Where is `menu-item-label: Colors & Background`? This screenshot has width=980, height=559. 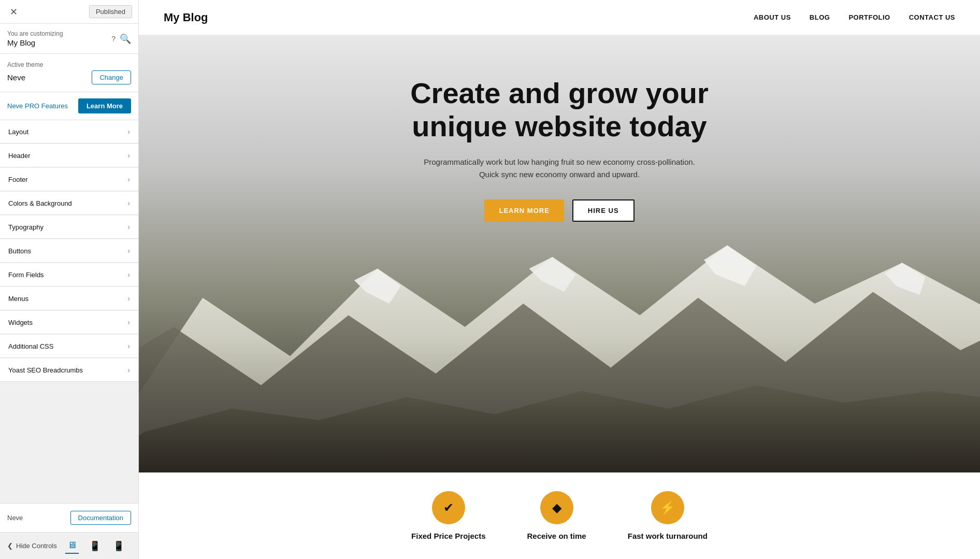 menu-item-label: Colors & Background is located at coordinates (40, 203).